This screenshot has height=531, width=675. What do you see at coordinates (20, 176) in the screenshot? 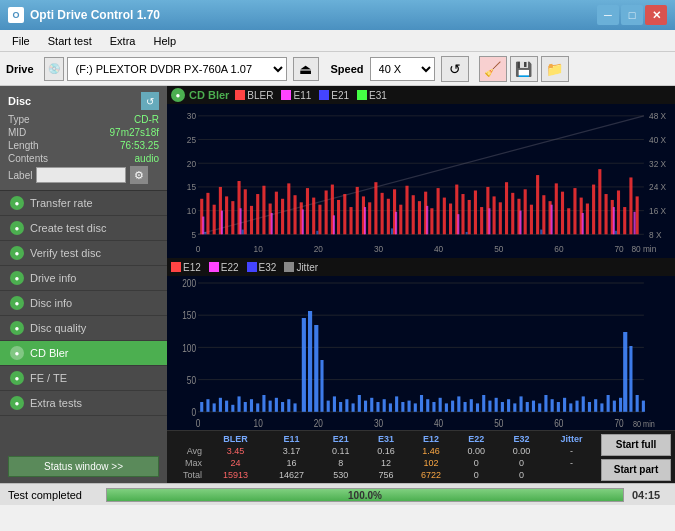
I see `disc-label-key: Label` at bounding box center [20, 176].